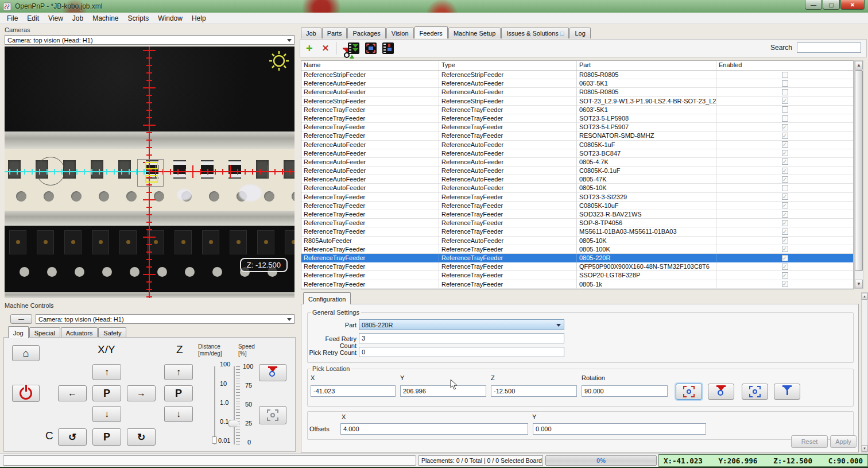  I want to click on position-xy-button: P, so click(107, 393).